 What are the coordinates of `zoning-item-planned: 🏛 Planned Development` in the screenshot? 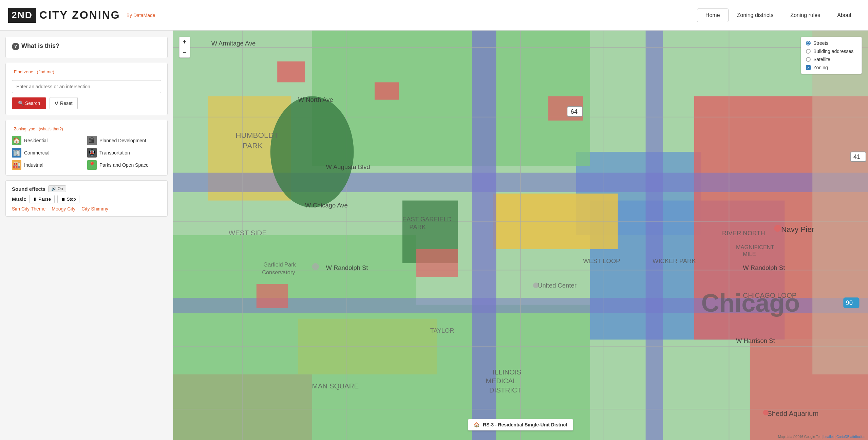 It's located at (124, 141).